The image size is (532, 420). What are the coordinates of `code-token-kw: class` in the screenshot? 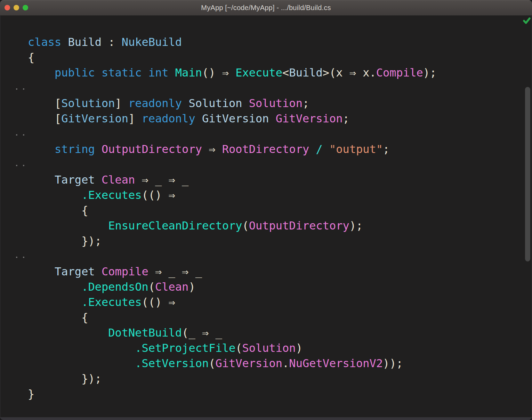 It's located at (45, 42).